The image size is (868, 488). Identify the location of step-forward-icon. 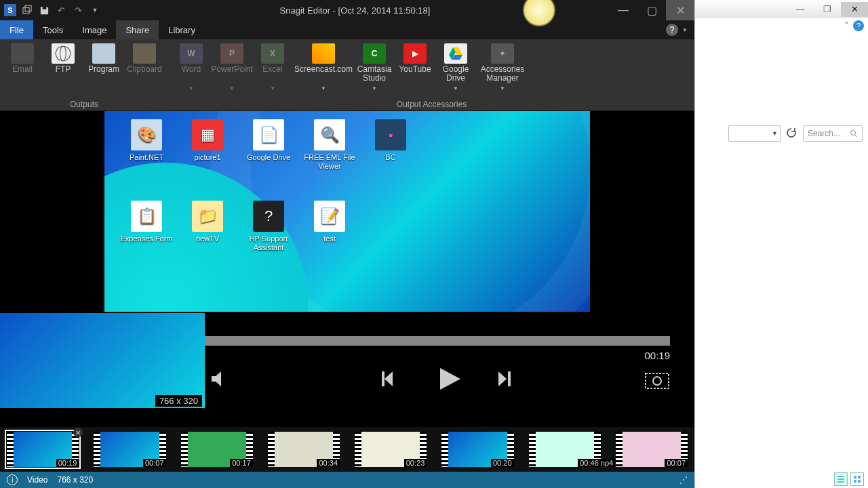
(507, 379).